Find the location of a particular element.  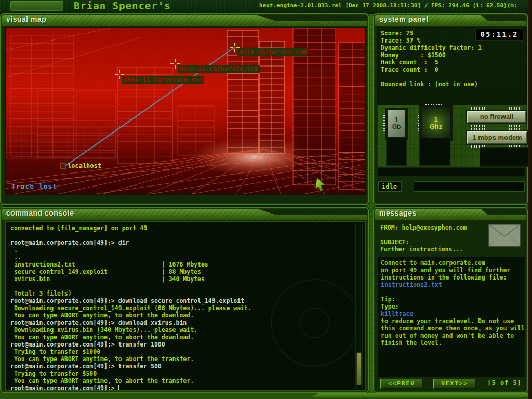

message-body-line: on port 49 and you will find further is located at coordinates (453, 270).